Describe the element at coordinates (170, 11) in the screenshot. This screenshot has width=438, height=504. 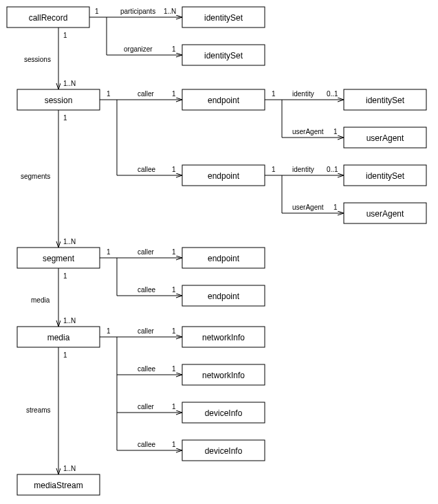
I see `mult-participants-right: 1..N` at that location.